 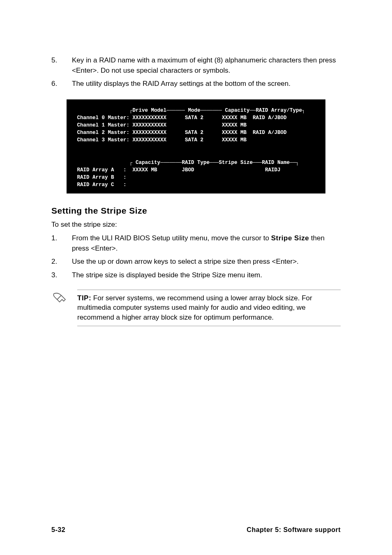 I want to click on bios-row: RAID Array A : XXXXX MB JBOD RAIDJ, so click(x=178, y=170).